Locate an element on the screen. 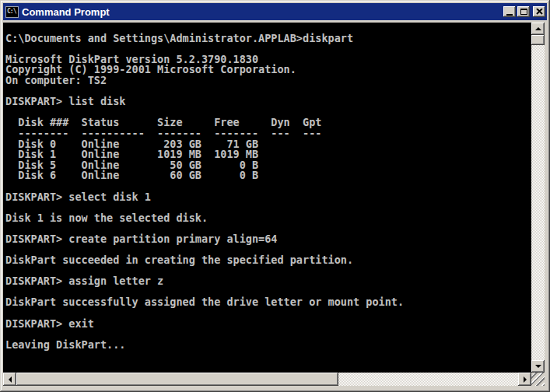 The width and height of the screenshot is (550, 392). down-arrow-icon is located at coordinates (538, 366).